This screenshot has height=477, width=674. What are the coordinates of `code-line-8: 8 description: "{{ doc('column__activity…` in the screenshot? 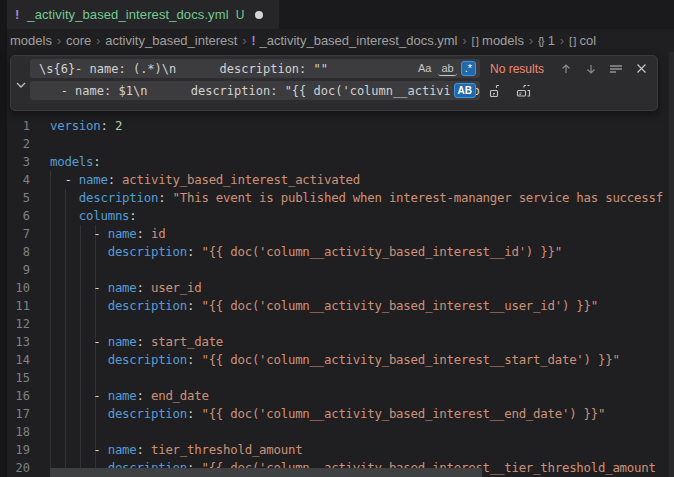 It's located at (340, 252).